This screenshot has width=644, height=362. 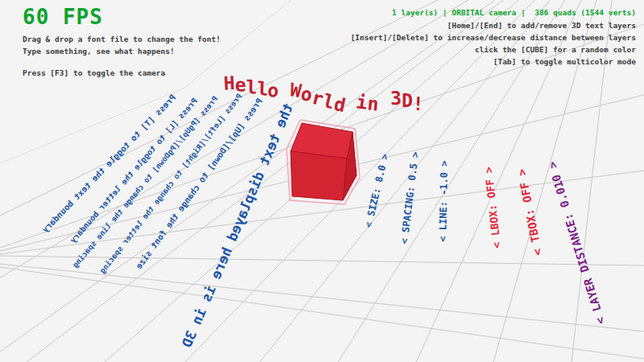 What do you see at coordinates (122, 17) in the screenshot?
I see `fps-counter: 60 FPS` at bounding box center [122, 17].